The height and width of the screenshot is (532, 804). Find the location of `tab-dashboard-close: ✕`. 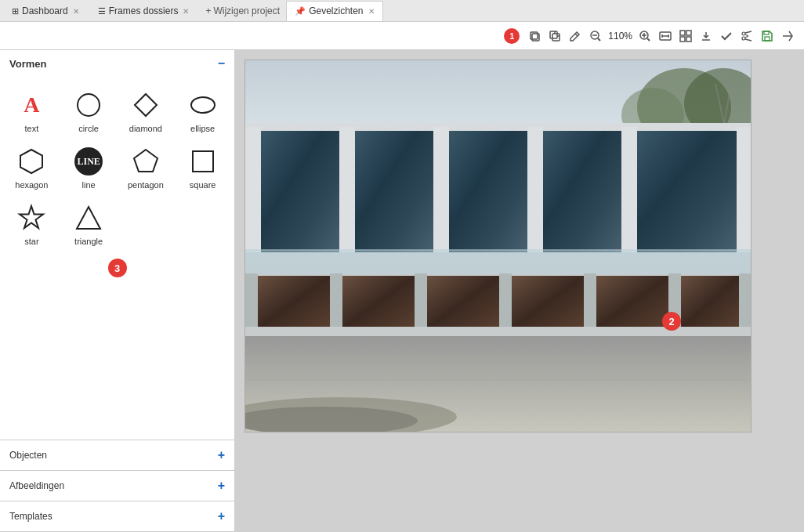

tab-dashboard-close: ✕ is located at coordinates (76, 11).